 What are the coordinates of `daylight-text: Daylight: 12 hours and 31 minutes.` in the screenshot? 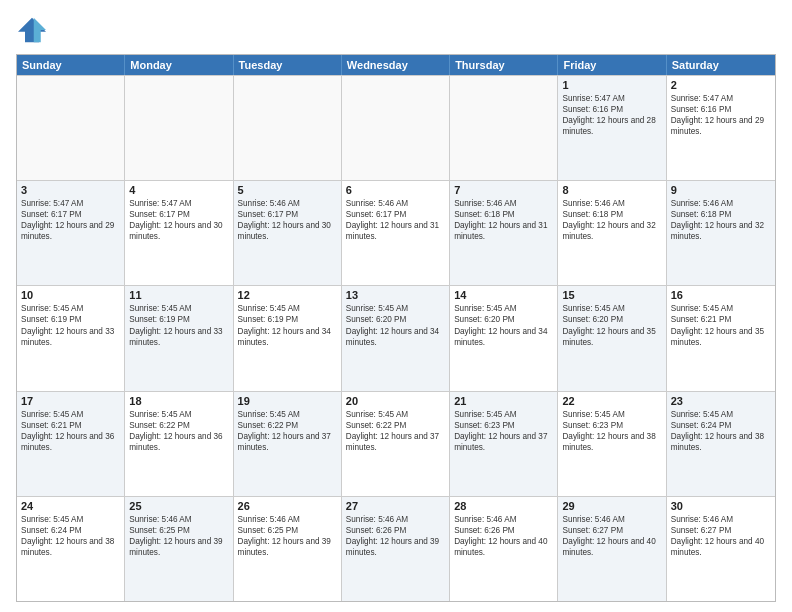 It's located at (396, 231).